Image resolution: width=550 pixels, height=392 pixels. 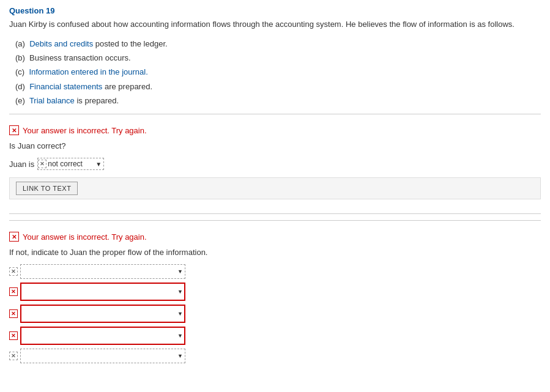 What do you see at coordinates (46, 188) in the screenshot?
I see `link-to-text-button: LINK TO TEXT` at bounding box center [46, 188].